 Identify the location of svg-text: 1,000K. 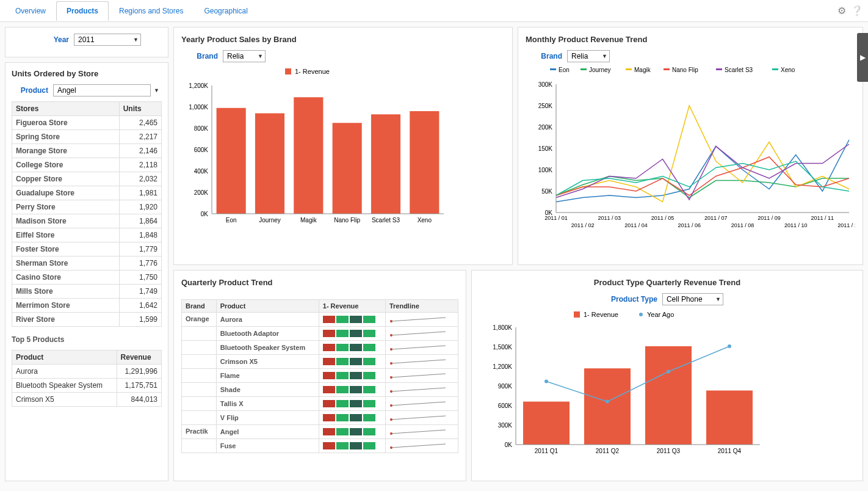
(198, 107).